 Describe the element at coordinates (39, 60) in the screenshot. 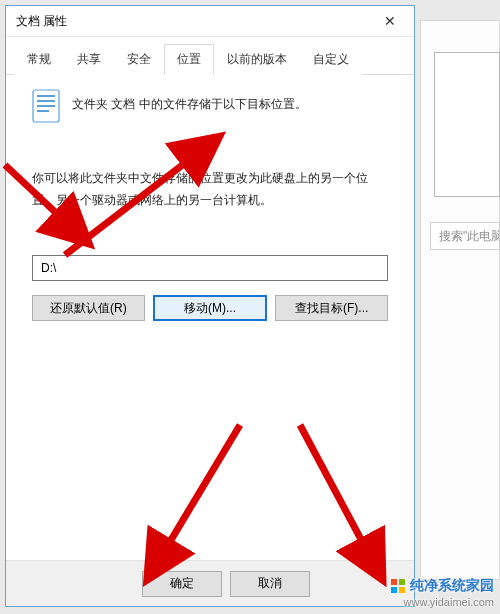

I see `tab-general: 常规` at that location.